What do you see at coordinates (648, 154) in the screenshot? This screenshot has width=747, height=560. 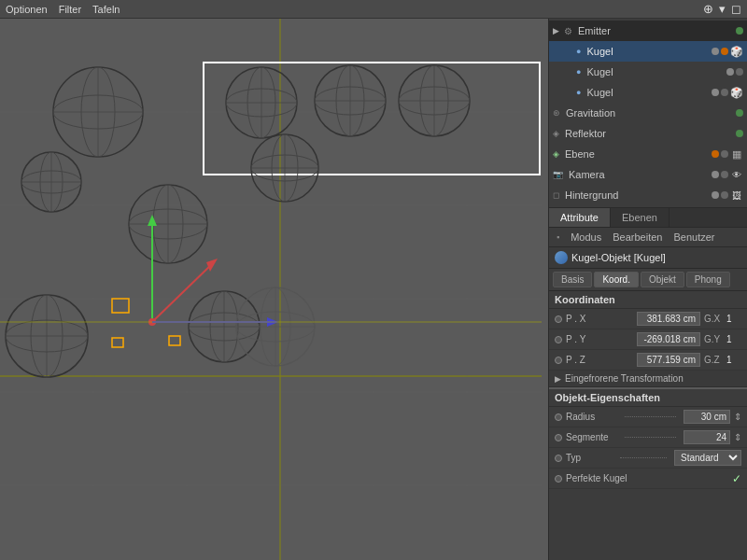 I see `tree-item-ebene: ◈ Ebene ▦` at bounding box center [648, 154].